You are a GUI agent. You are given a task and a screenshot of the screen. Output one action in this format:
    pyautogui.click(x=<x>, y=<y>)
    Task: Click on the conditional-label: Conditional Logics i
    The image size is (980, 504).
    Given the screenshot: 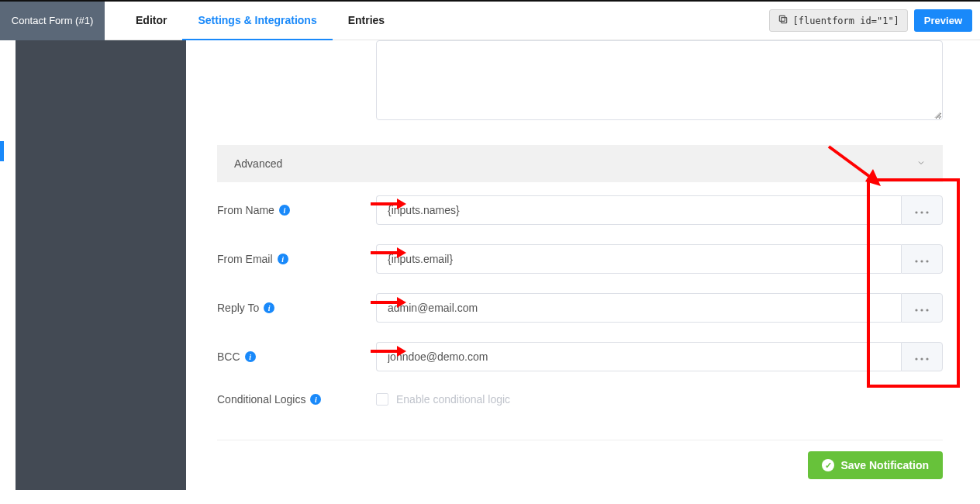 What is the action you would take?
    pyautogui.click(x=296, y=399)
    